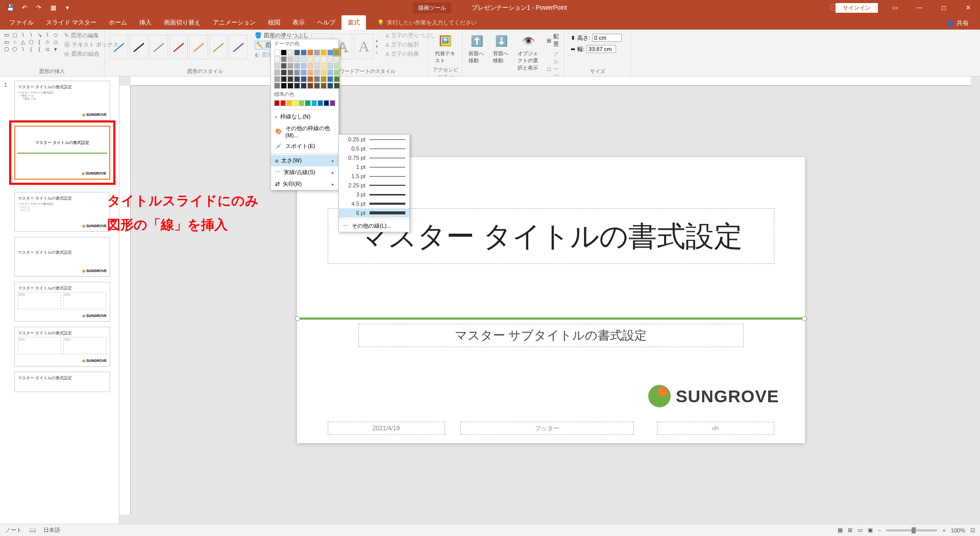 This screenshot has height=536, width=980. Describe the element at coordinates (549, 41) in the screenshot. I see `align-icon: ⊞` at that location.